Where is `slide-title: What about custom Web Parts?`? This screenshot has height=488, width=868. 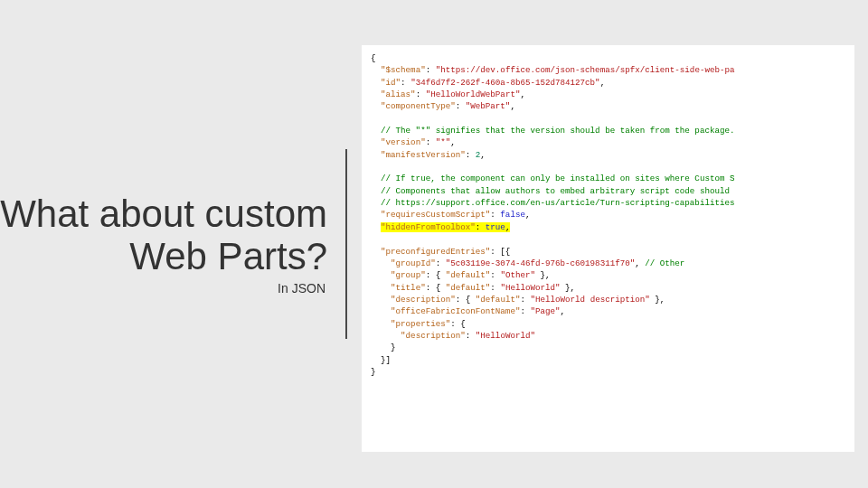 slide-title: What about custom Web Parts? is located at coordinates (164, 235).